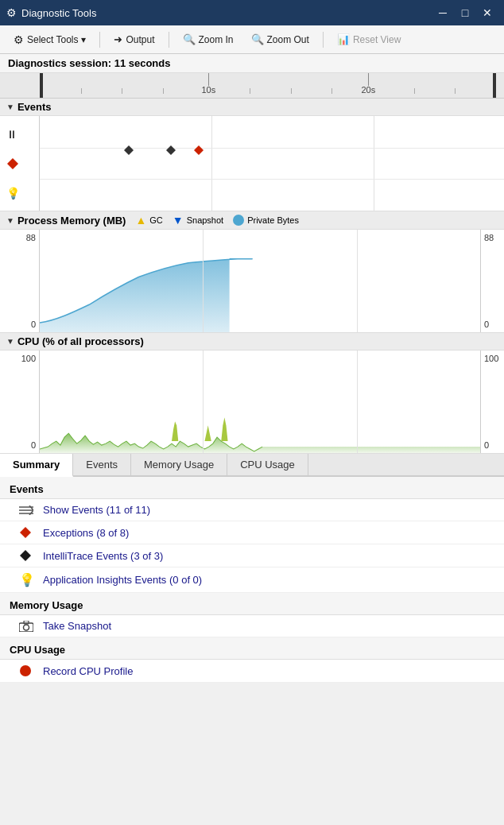 The height and width of the screenshot is (825, 504). I want to click on memory-y-axis-right: 88 0, so click(492, 281).